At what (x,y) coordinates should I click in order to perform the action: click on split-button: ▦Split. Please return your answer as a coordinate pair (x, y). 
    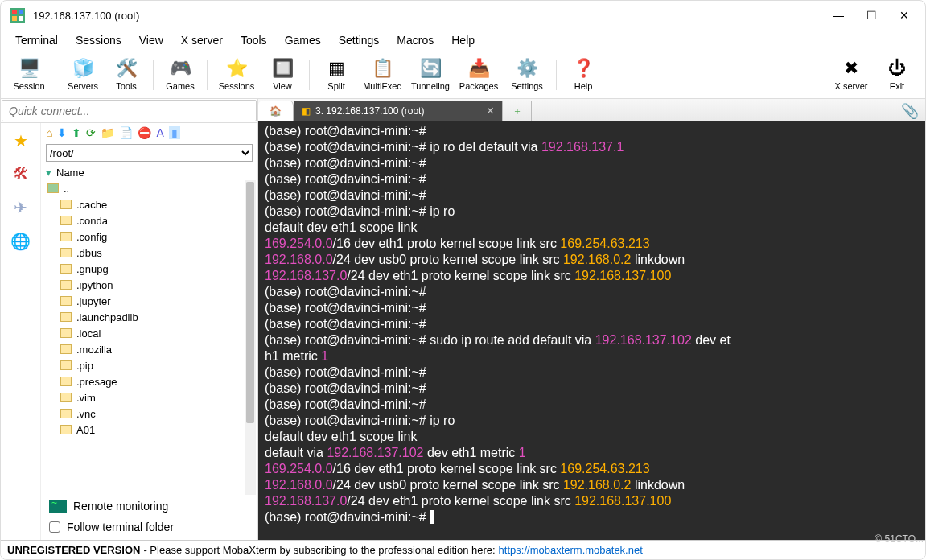
    Looking at the image, I should click on (336, 75).